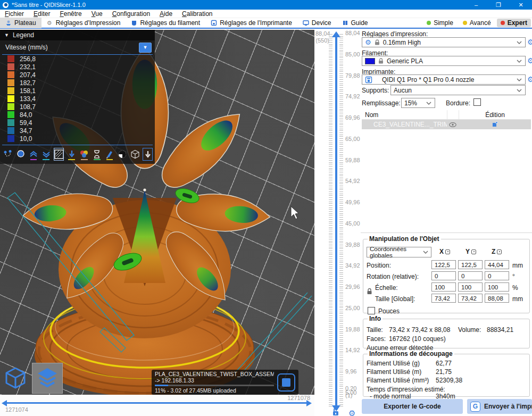 The height and width of the screenshot is (416, 532). Describe the element at coordinates (470, 298) in the screenshot. I see `size-y-input: 73,42` at that location.